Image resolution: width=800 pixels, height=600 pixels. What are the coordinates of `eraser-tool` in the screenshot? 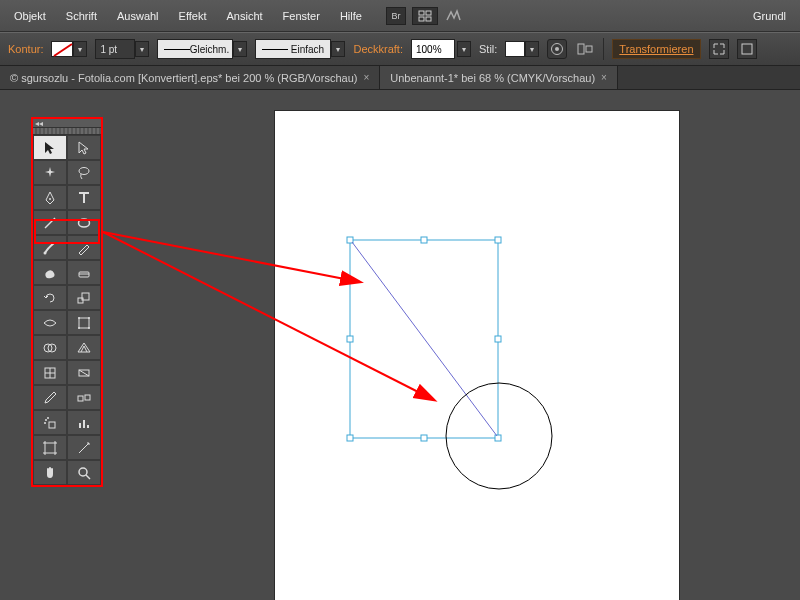 It's located at (84, 272).